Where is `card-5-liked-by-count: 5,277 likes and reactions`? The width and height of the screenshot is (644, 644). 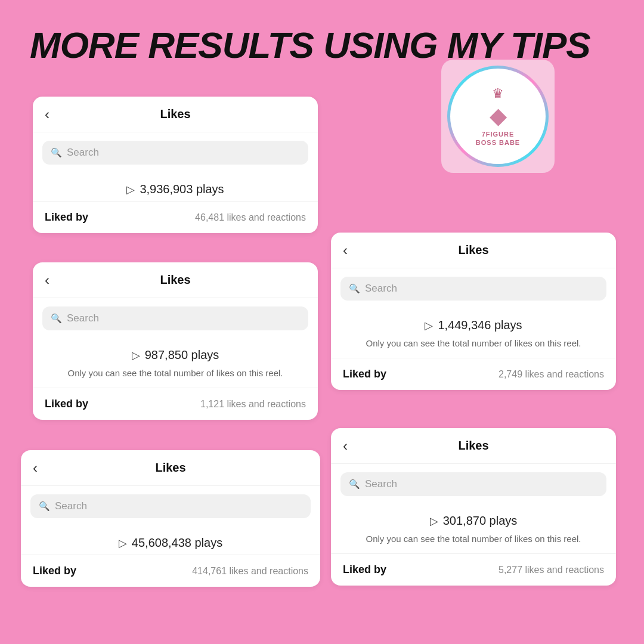
card-5-liked-by-count: 5,277 likes and reactions is located at coordinates (551, 570).